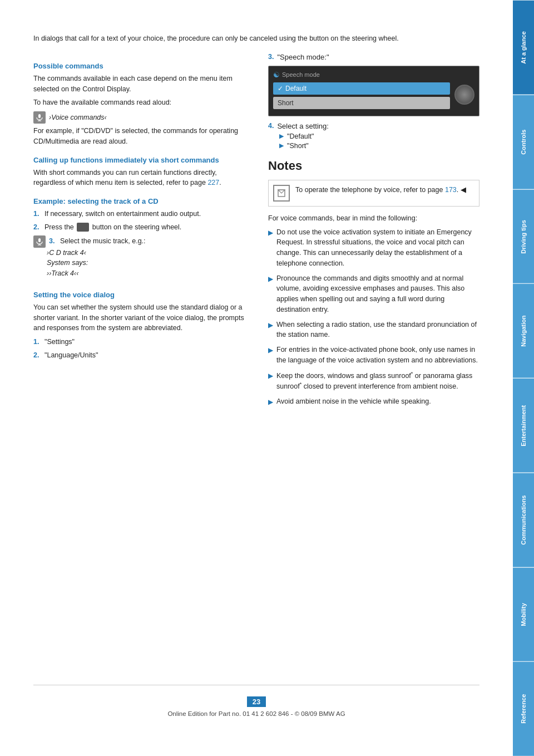 This screenshot has height=756, width=534. I want to click on calling-up-section: Calling up functions immediately via sho…, so click(140, 173).